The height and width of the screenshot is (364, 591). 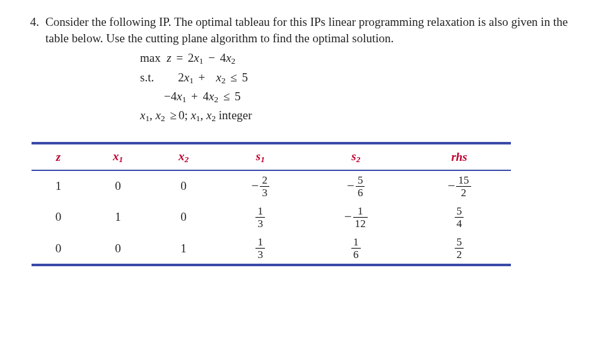 I want to click on lp-formulation: max z = 2x1 − 4x2 s.t. 2x1 + x2 ≤ 5 −4x1, so click(x=356, y=87).